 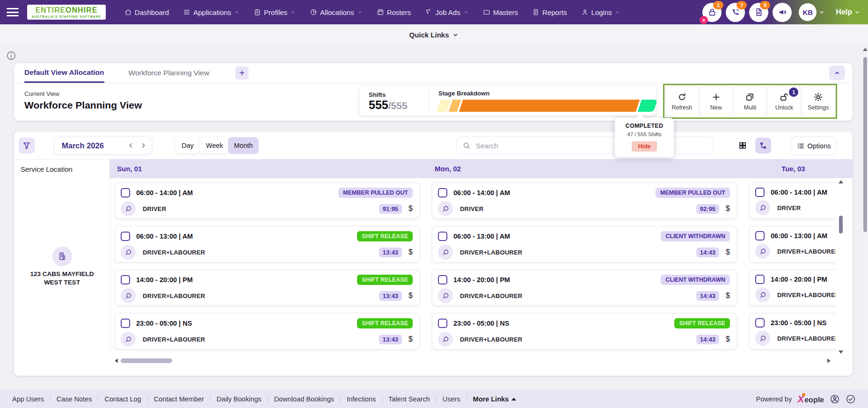 What do you see at coordinates (648, 106) in the screenshot?
I see `stage-completed-green` at bounding box center [648, 106].